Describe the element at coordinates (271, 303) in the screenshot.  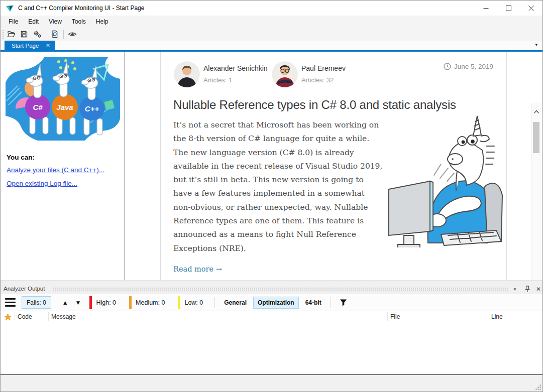
I see `analyzer-toolbar: Fails: 0 ▲ ▼ High: 0 Medium: 0 Low: 0 Ge…` at that location.